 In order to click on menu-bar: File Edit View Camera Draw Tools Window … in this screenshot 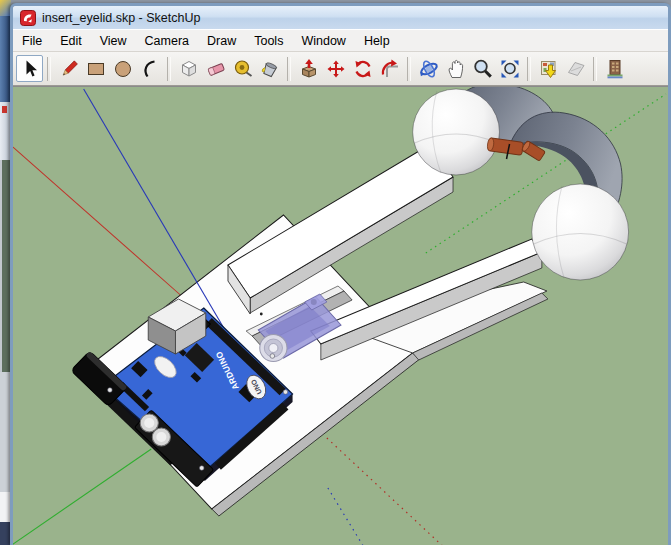, I will do `click(340, 40)`.